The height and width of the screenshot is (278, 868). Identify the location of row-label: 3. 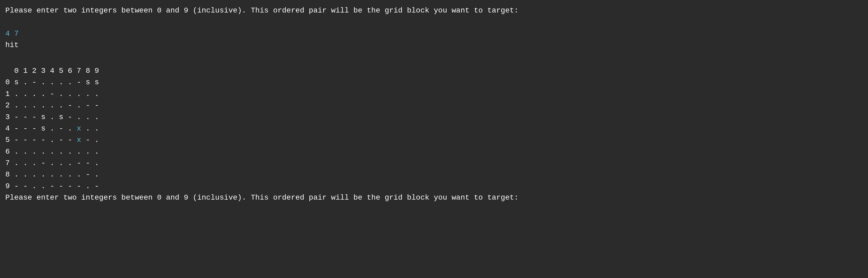
(7, 117).